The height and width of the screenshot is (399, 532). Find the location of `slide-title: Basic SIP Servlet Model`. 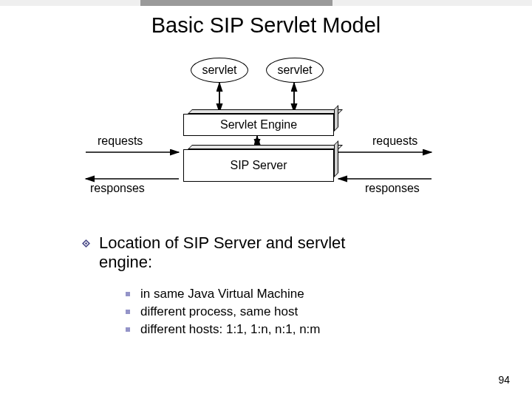

slide-title: Basic SIP Servlet Model is located at coordinates (266, 25).